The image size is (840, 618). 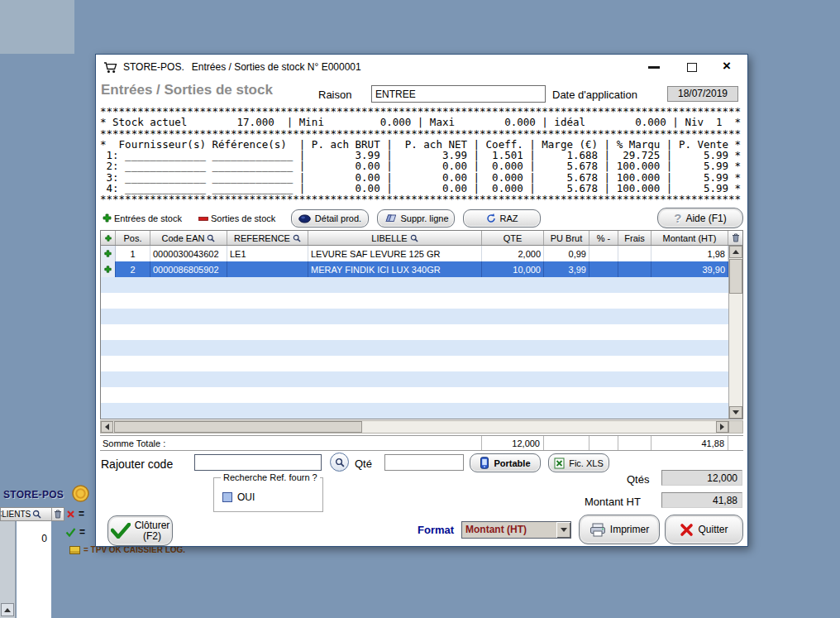 What do you see at coordinates (604, 270) in the screenshot?
I see `cell-discount` at bounding box center [604, 270].